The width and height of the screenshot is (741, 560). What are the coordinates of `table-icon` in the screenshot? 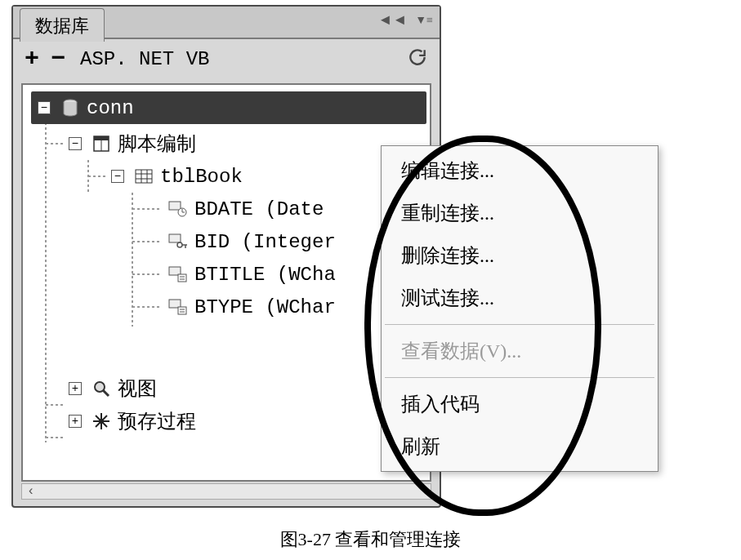 It's located at (144, 176).